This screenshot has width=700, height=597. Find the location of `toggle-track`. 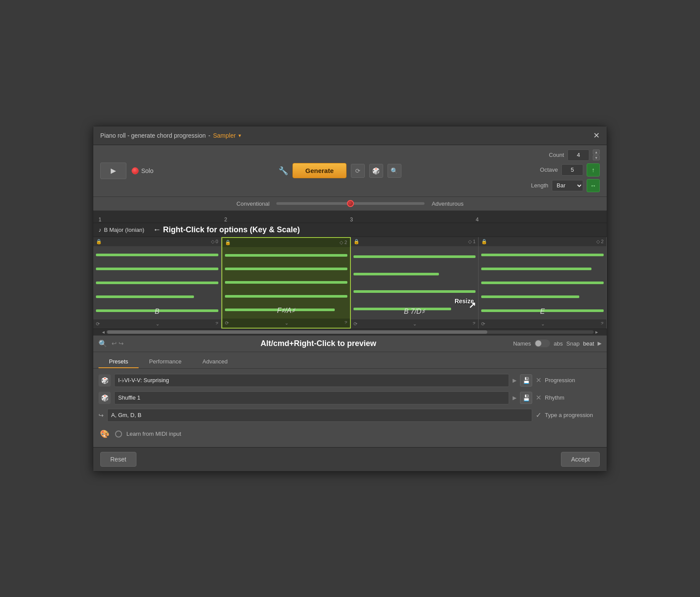

toggle-track is located at coordinates (542, 343).